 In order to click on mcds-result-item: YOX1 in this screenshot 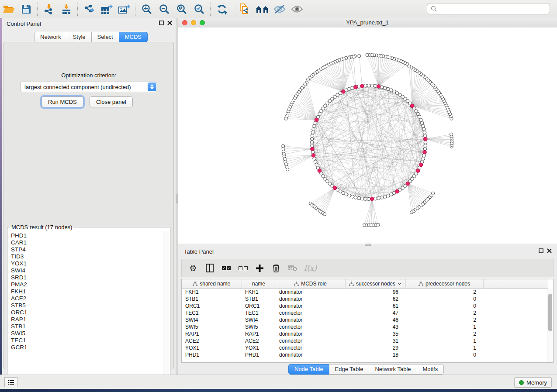, I will do `click(87, 264)`.